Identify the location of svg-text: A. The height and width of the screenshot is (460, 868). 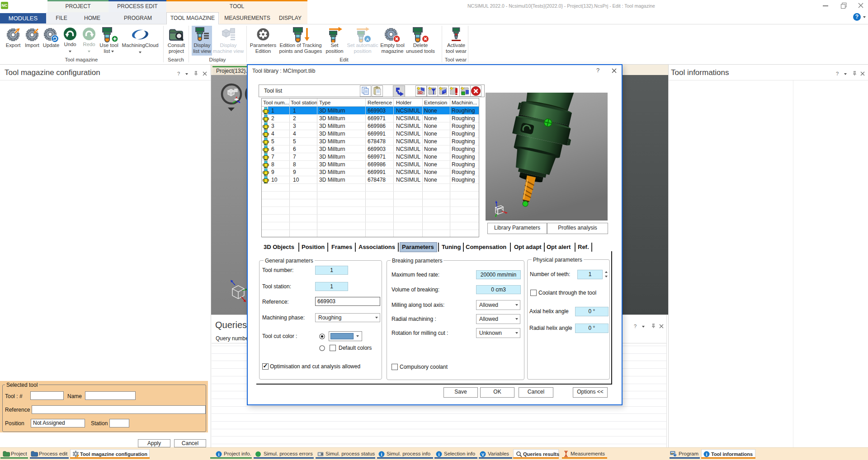
(368, 39).